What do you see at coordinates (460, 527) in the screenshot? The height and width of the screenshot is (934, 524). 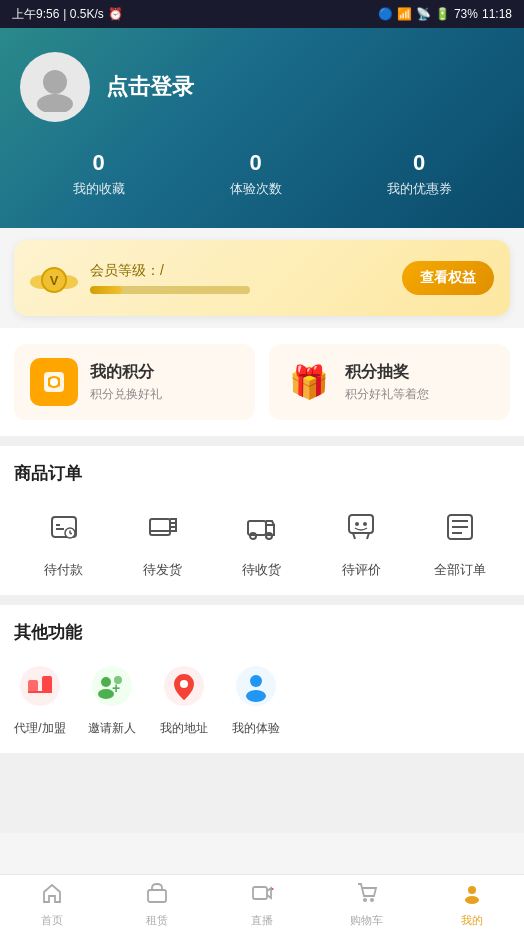 I see `all-orders-icon` at bounding box center [460, 527].